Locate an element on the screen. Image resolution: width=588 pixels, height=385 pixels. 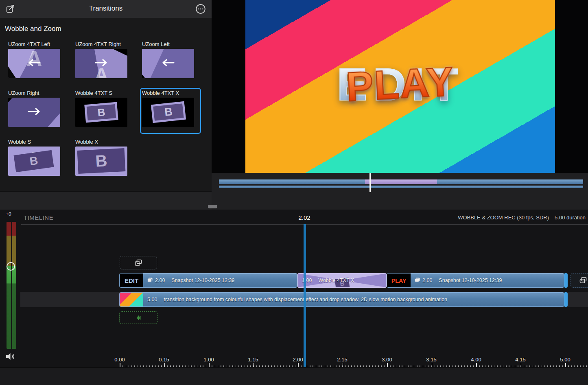
ruler-label: 1.00 is located at coordinates (209, 360).